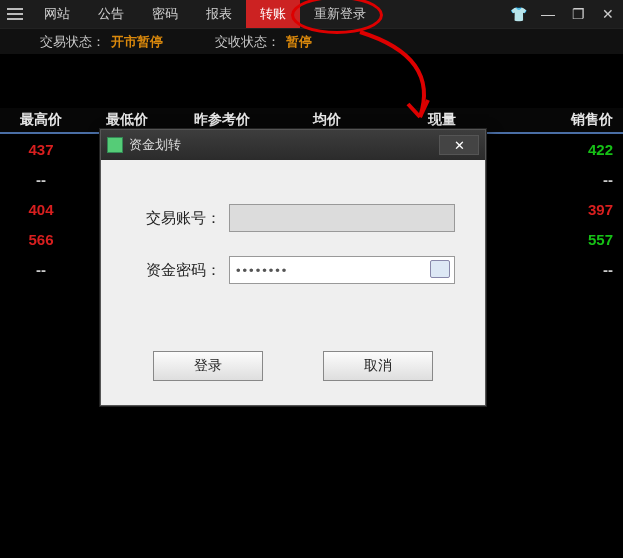 The image size is (623, 558). What do you see at coordinates (562, 240) in the screenshot?
I see `cell-sell: 557` at bounding box center [562, 240].